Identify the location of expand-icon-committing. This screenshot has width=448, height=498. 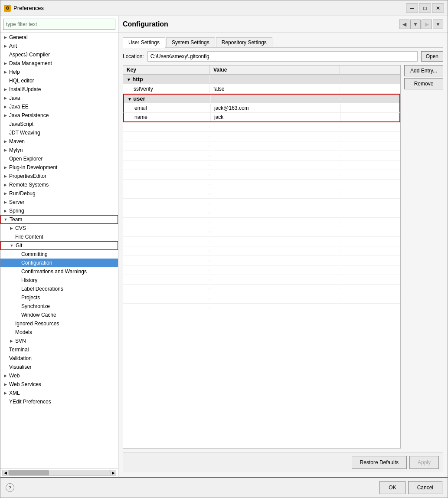
(17, 254).